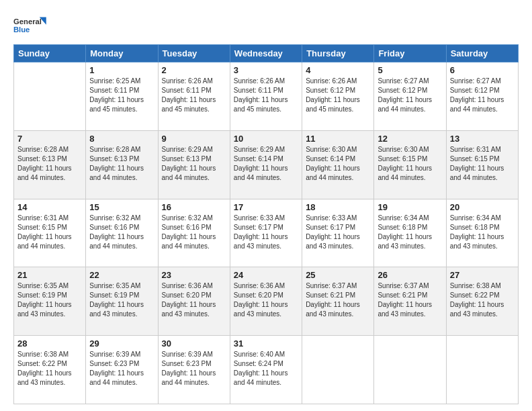 The width and height of the screenshot is (532, 411). Describe the element at coordinates (410, 70) in the screenshot. I see `day-number: 5` at that location.